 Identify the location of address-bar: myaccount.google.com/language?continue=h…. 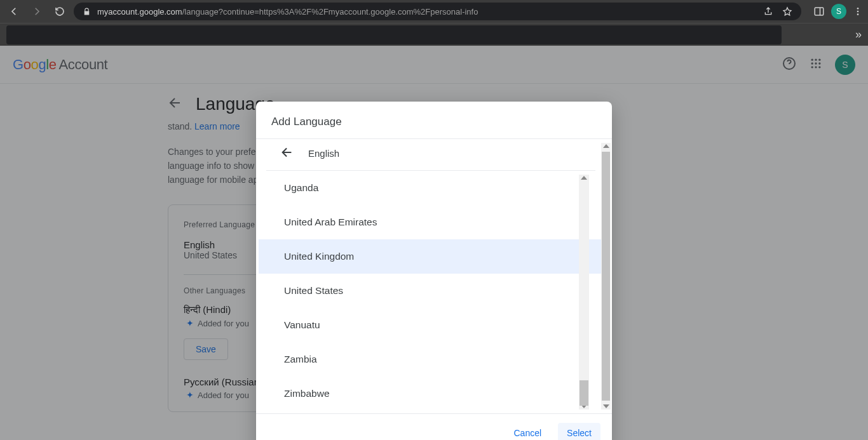
(437, 11).